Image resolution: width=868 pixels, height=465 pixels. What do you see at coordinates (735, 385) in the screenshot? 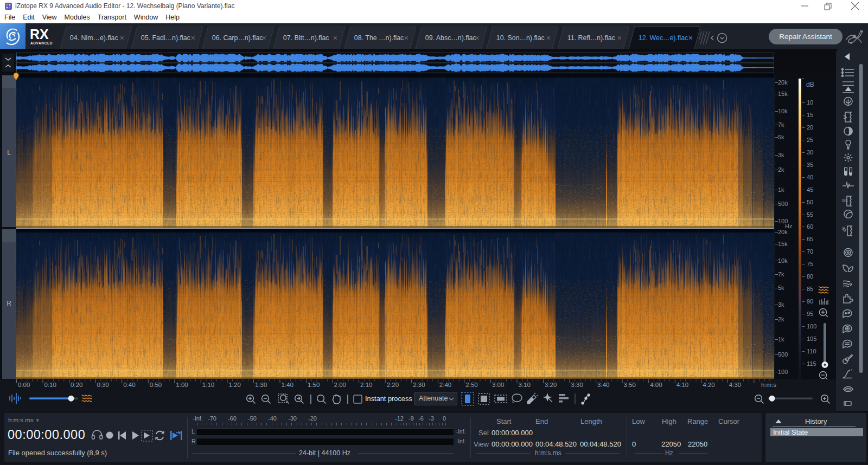
I see `svg-text: 4:30` at bounding box center [735, 385].